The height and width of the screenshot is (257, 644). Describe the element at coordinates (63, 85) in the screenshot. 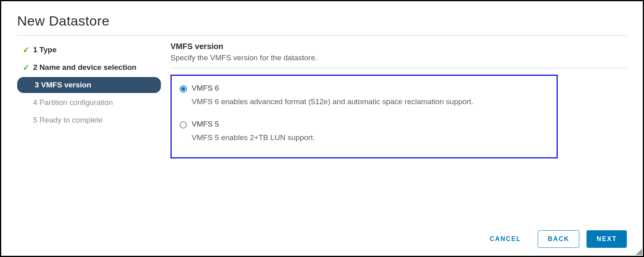

I see `wizard-step-label: 3 VMFS version` at that location.